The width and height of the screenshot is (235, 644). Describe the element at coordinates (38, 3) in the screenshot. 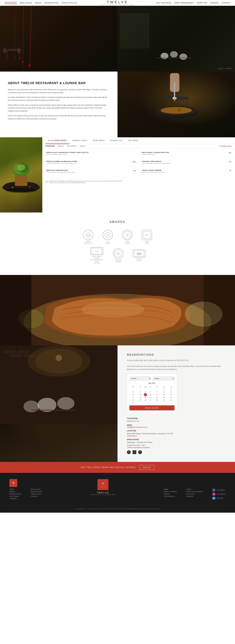

I see `nav-link-menus: MENUS` at that location.